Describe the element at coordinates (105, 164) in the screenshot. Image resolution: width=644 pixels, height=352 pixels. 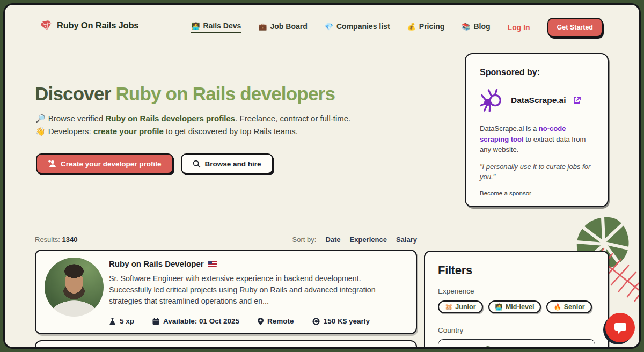
I see `create-profile-button: Create your developer profile` at that location.